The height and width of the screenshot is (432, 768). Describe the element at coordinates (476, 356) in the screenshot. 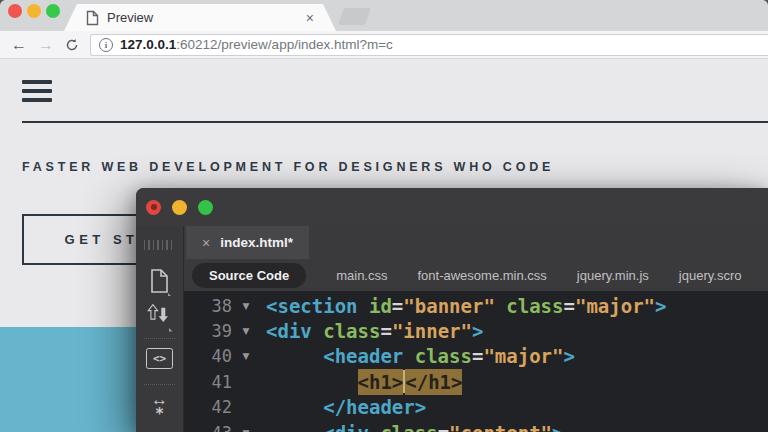

I see `code-line-40: 40▼ <header class="major">` at that location.